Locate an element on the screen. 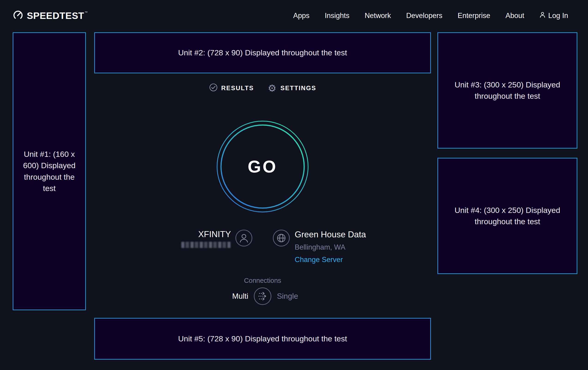 This screenshot has width=588, height=370. trademark-mark: ™ is located at coordinates (86, 13).